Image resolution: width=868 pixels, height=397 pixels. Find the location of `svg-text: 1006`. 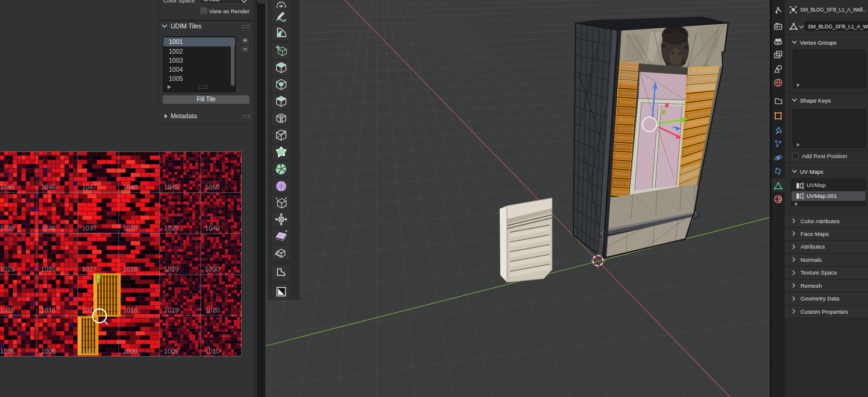

svg-text: 1006 is located at coordinates (48, 351).